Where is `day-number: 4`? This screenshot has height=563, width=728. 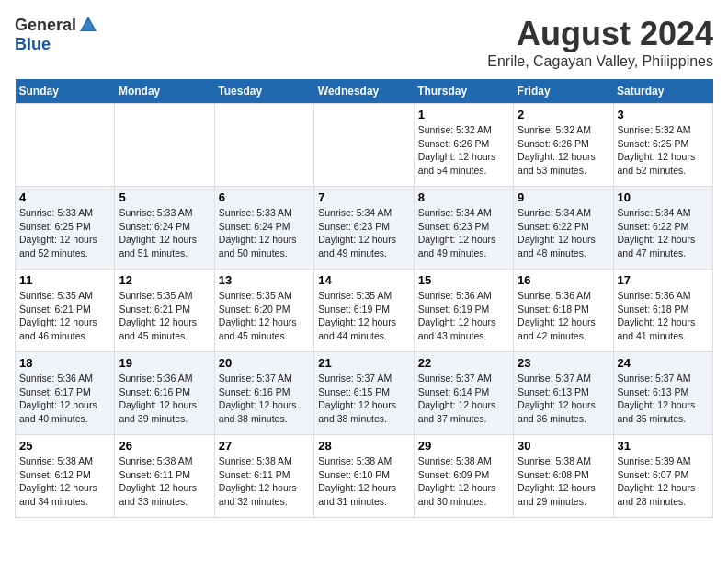
day-number: 4 is located at coordinates (64, 197).